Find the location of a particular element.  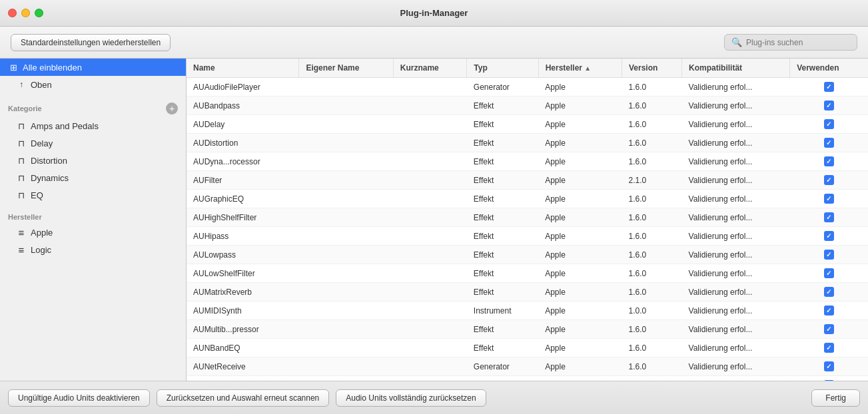

sidebar-item-up: ↑ Oben is located at coordinates (93, 85).